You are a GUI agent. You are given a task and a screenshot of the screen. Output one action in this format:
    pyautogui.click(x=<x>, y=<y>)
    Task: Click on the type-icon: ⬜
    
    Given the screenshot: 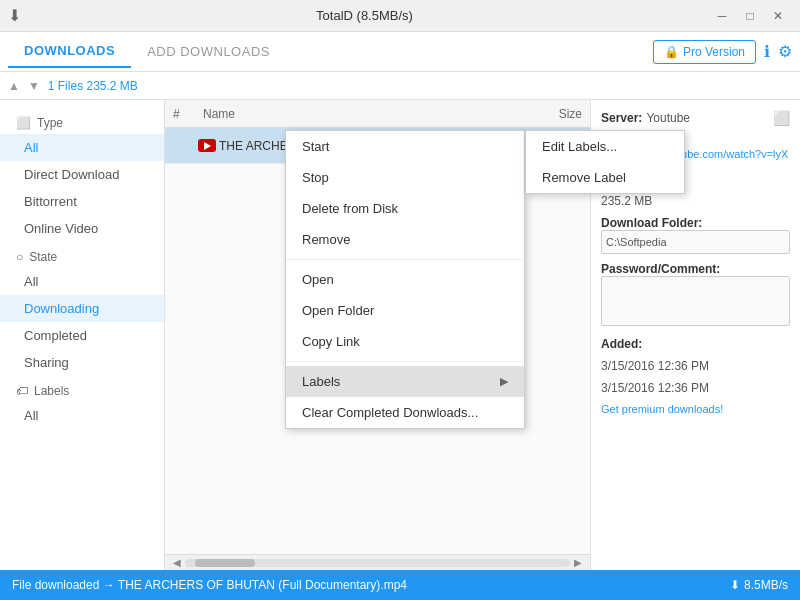 What is the action you would take?
    pyautogui.click(x=24, y=123)
    